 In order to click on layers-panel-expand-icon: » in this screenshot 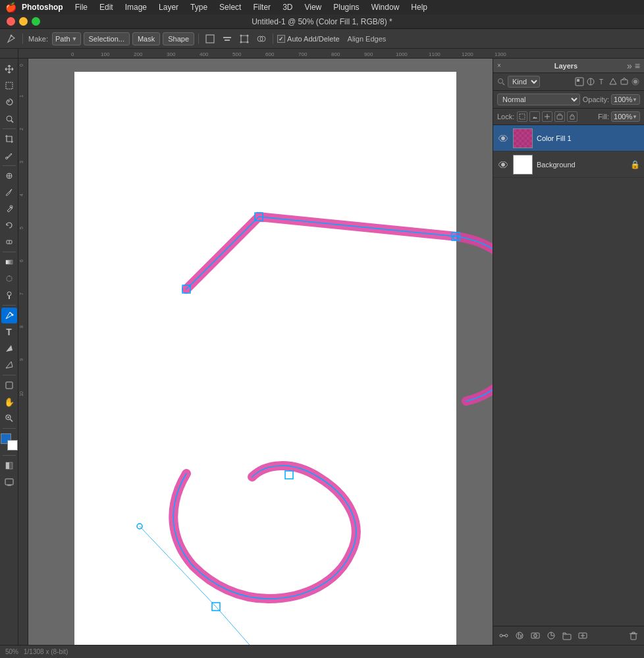, I will do `click(630, 66)`.